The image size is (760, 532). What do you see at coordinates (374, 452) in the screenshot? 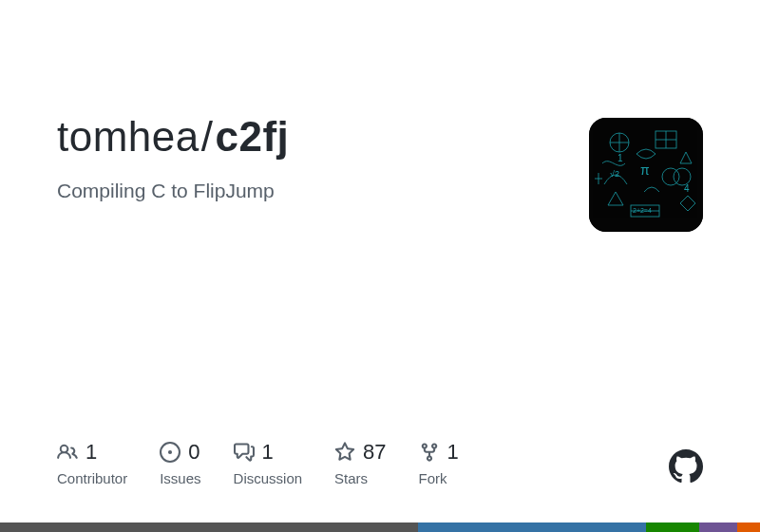
I see `stat-count: 87` at bounding box center [374, 452].